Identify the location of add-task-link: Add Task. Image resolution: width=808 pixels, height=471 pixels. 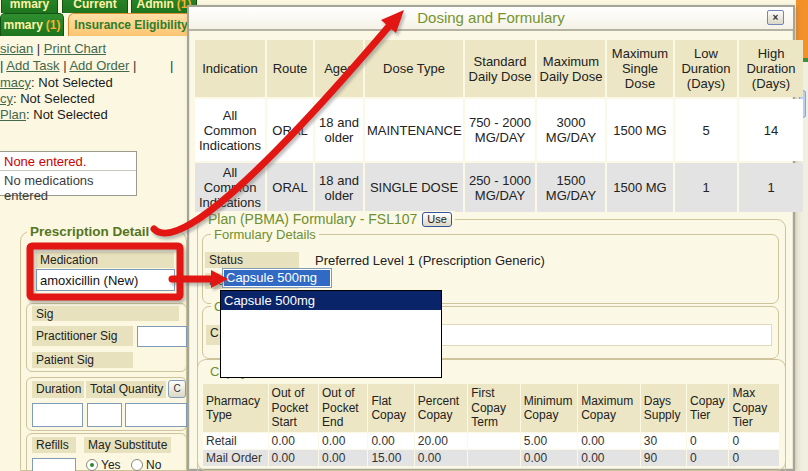
(32, 66).